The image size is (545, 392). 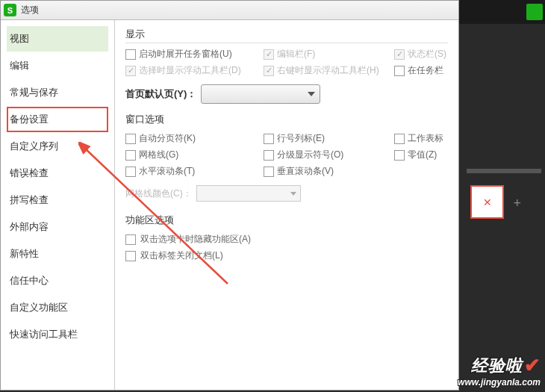 I want to click on ruler-strip, so click(x=504, y=171).